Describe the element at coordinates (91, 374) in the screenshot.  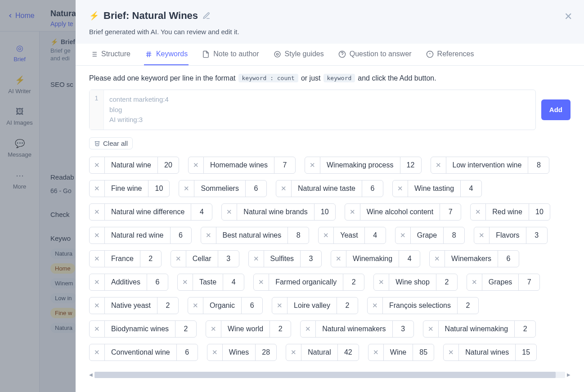
I see `scroll-left-icon: ◀` at that location.